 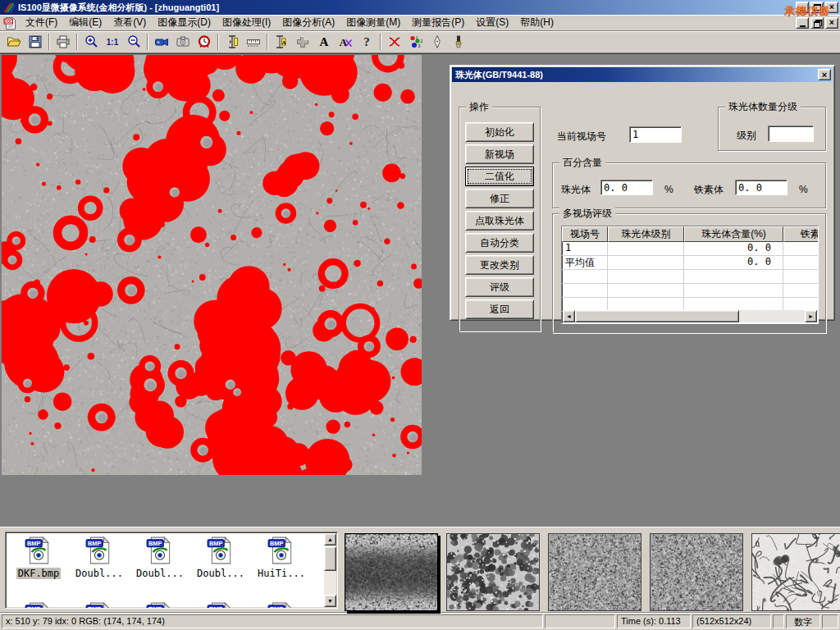 I want to click on operations-group-label: 操作, so click(x=479, y=107).